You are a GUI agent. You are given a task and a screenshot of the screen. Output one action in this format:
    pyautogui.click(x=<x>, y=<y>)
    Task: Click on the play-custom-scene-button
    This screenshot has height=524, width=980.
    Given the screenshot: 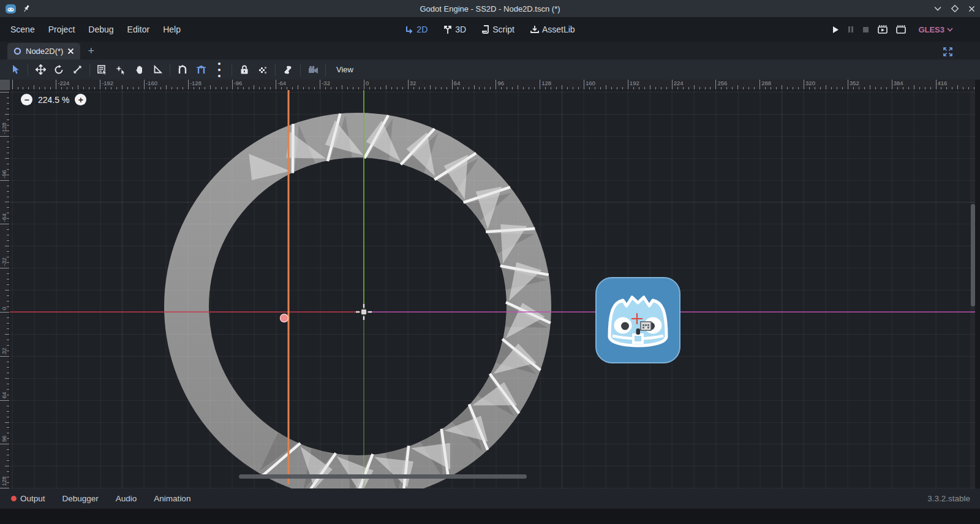 What is the action you would take?
    pyautogui.click(x=901, y=29)
    